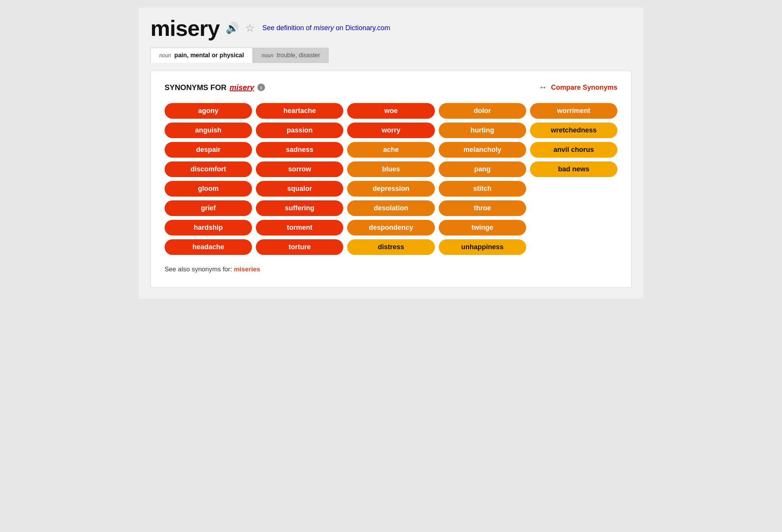 The height and width of the screenshot is (532, 782). Describe the element at coordinates (574, 111) in the screenshot. I see `pill-worriment: worriment` at that location.